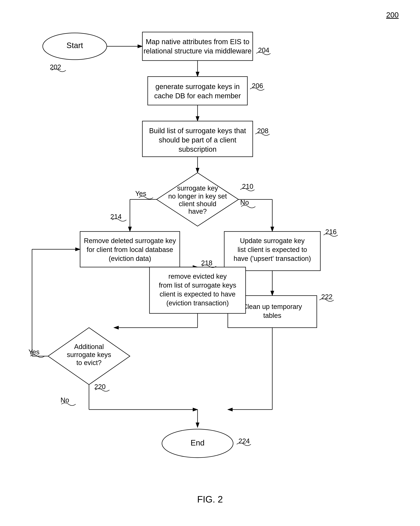 Image resolution: width=420 pixels, height=526 pixels. I want to click on svg-text: End, so click(198, 443).